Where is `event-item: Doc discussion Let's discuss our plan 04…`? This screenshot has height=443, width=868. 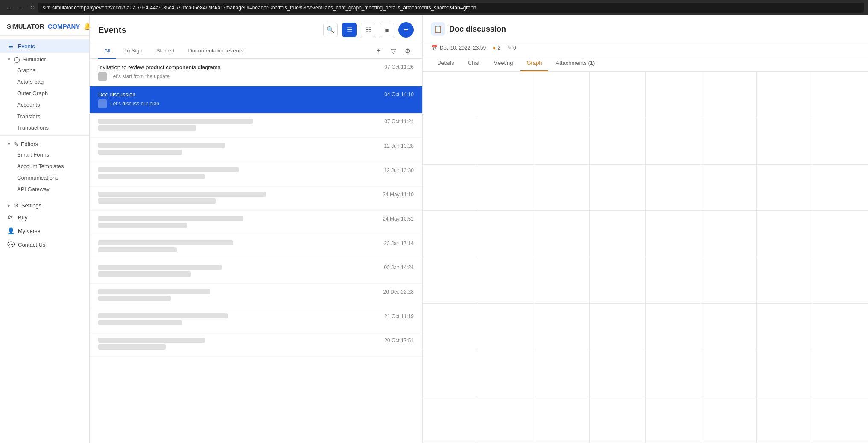
event-item: Doc discussion Let's discuss our plan 04… is located at coordinates (256, 100).